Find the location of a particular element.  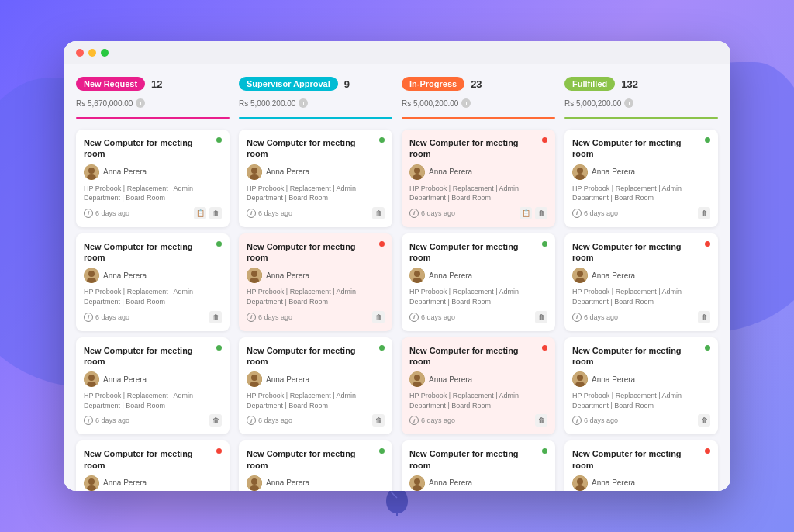

card-footer: i6 days ago📋🗑 is located at coordinates (153, 213).